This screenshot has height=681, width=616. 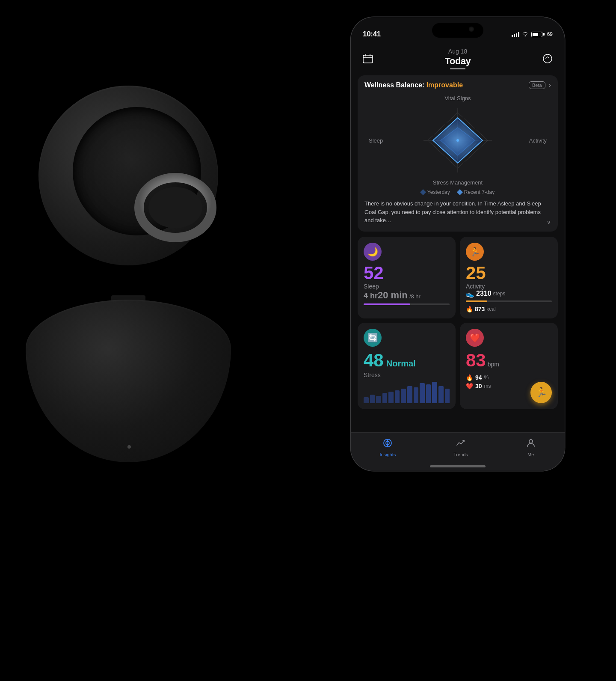 I want to click on battery-icon, so click(x=538, y=34).